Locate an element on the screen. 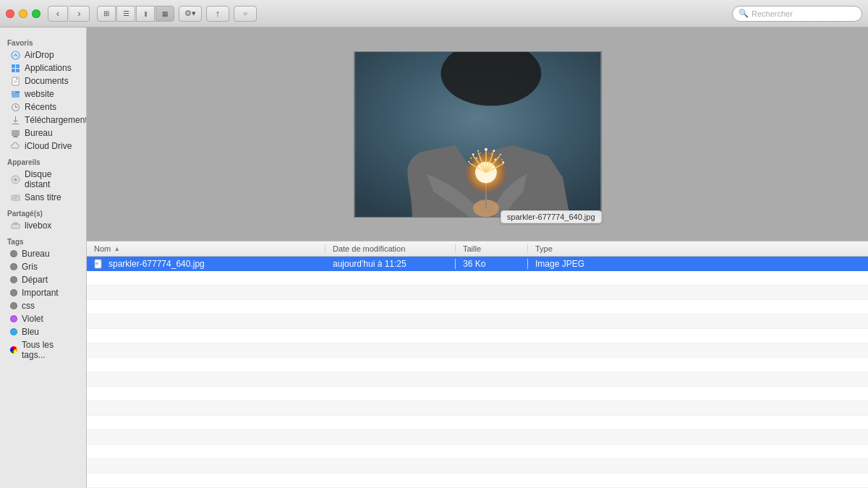 Image resolution: width=868 pixels, height=488 pixels. sidebar-item-livebox: livebox is located at coordinates (43, 226).